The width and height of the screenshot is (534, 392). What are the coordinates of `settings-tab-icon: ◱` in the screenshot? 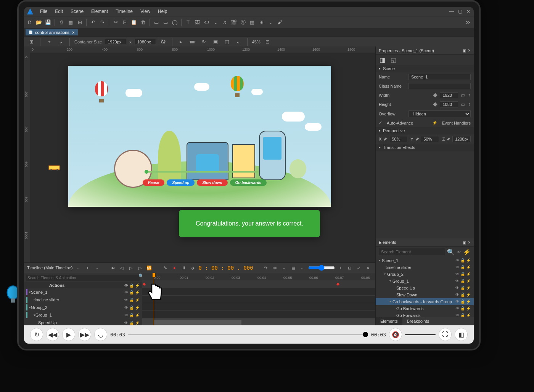 It's located at (394, 60).